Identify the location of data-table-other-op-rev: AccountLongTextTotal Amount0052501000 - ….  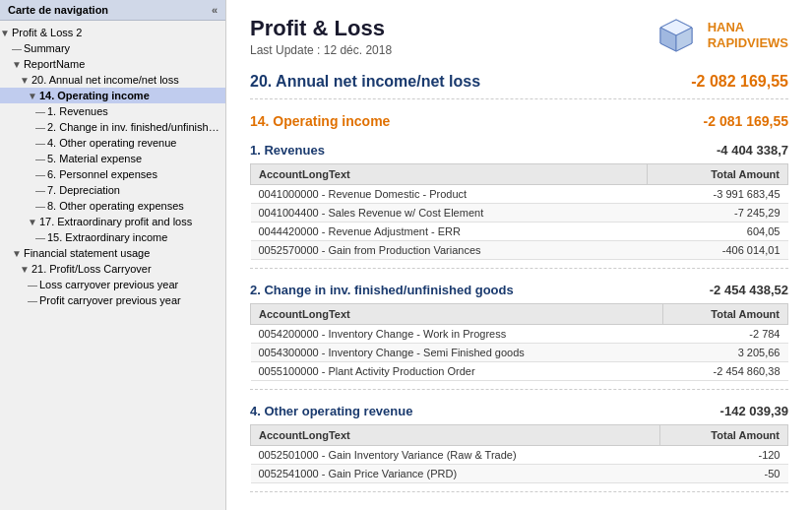
(520, 454).